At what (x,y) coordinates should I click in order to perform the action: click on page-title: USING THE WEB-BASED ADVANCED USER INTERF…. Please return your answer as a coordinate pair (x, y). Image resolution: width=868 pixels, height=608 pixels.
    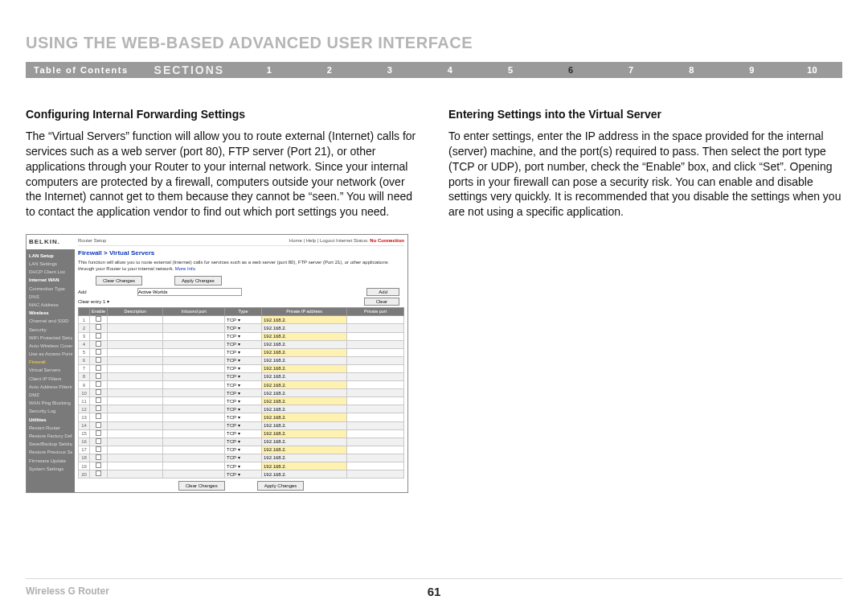
    Looking at the image, I should click on (434, 43).